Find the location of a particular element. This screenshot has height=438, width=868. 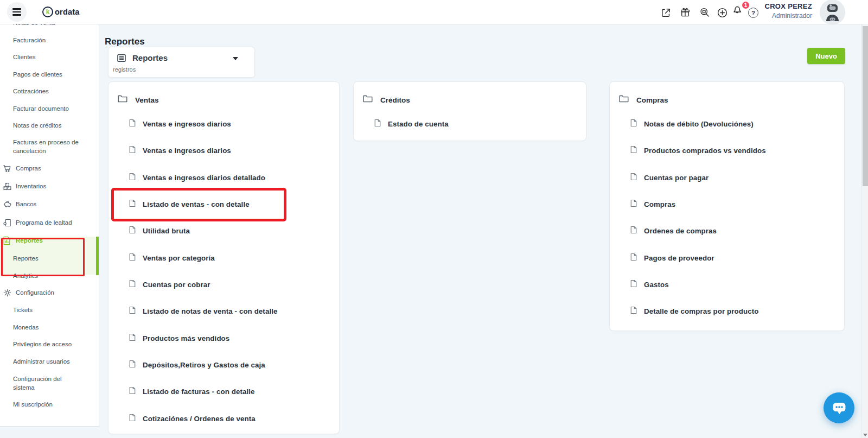

sidebar-item-reportes-sub: Reportes is located at coordinates (49, 258).